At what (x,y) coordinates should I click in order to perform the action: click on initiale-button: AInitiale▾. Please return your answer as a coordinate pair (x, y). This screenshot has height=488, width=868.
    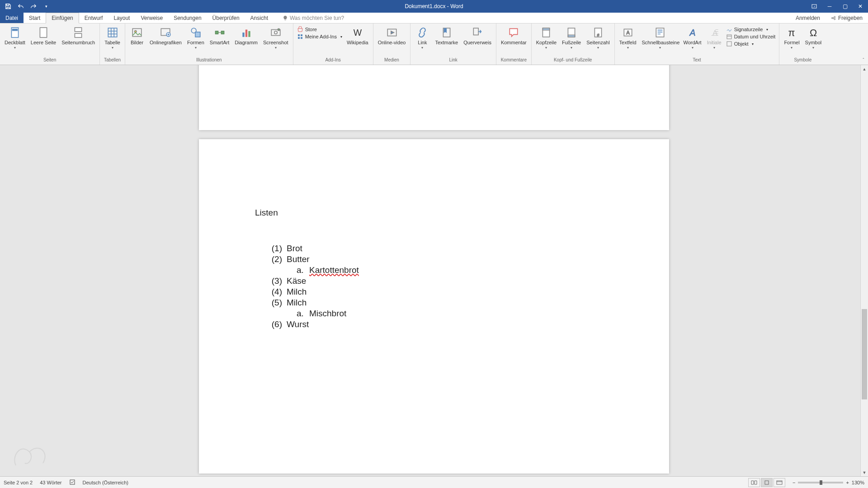
    Looking at the image, I should click on (714, 38).